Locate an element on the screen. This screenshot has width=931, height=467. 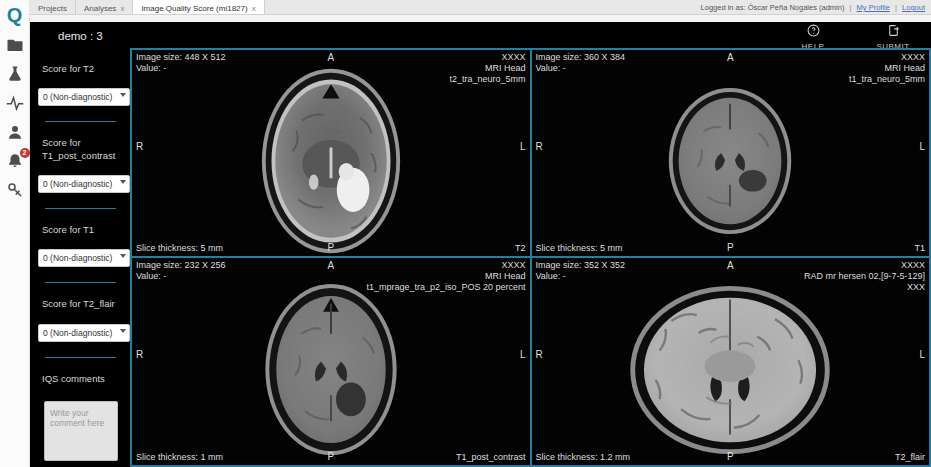
score-select-t1: 0 (Non-diagnostic) is located at coordinates (84, 258).